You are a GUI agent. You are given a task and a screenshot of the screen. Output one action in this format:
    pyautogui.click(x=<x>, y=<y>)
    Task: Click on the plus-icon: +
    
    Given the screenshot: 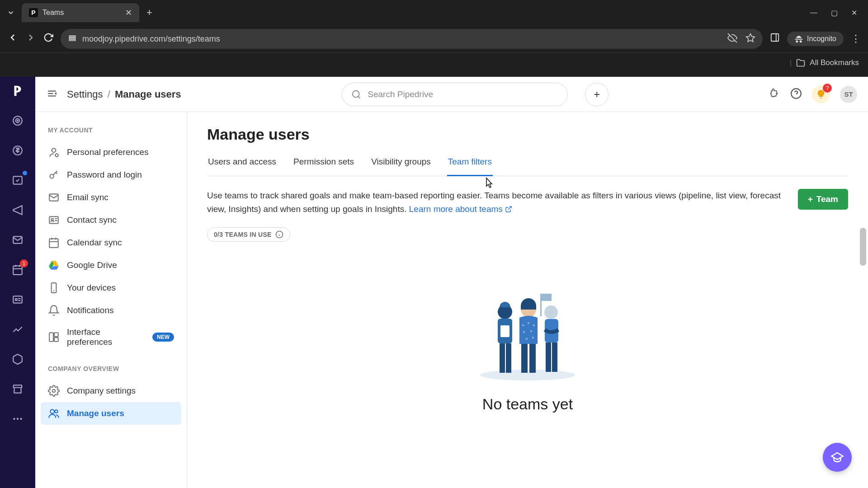 What is the action you would take?
    pyautogui.click(x=810, y=199)
    